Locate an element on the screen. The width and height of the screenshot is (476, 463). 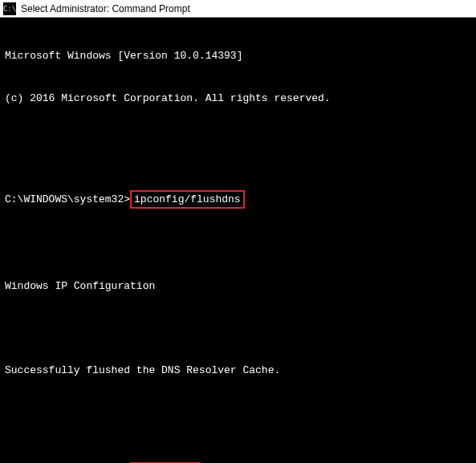
window-title-bar: C:\ Select Administrator: Command Prompt is located at coordinates (238, 9).